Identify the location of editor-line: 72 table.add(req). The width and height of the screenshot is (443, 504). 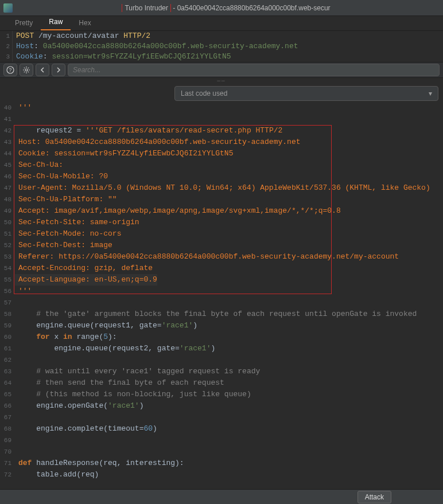
(222, 475).